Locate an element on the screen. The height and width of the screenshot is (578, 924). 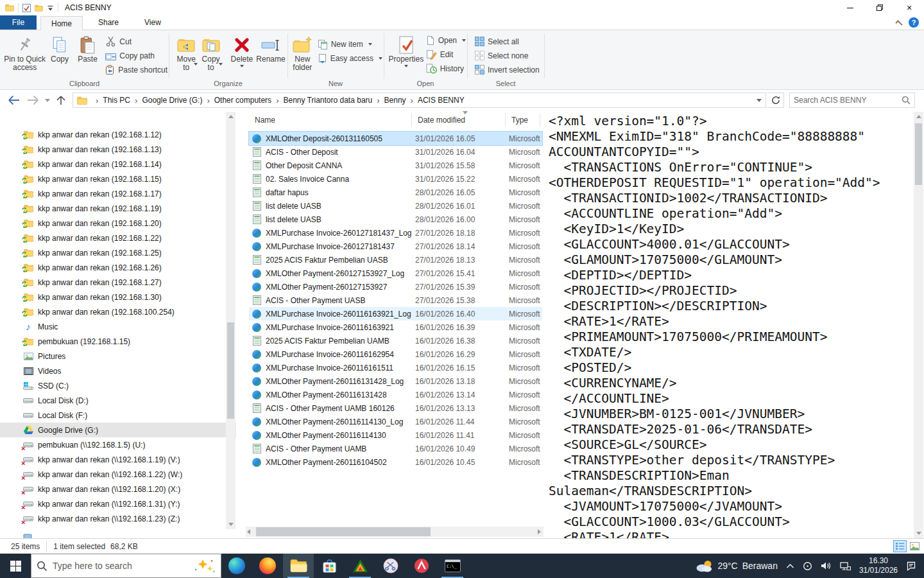
address-dropdown-icon is located at coordinates (759, 100).